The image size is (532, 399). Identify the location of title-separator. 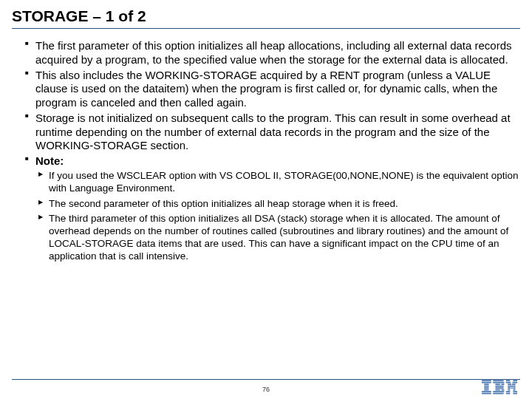
(266, 28).